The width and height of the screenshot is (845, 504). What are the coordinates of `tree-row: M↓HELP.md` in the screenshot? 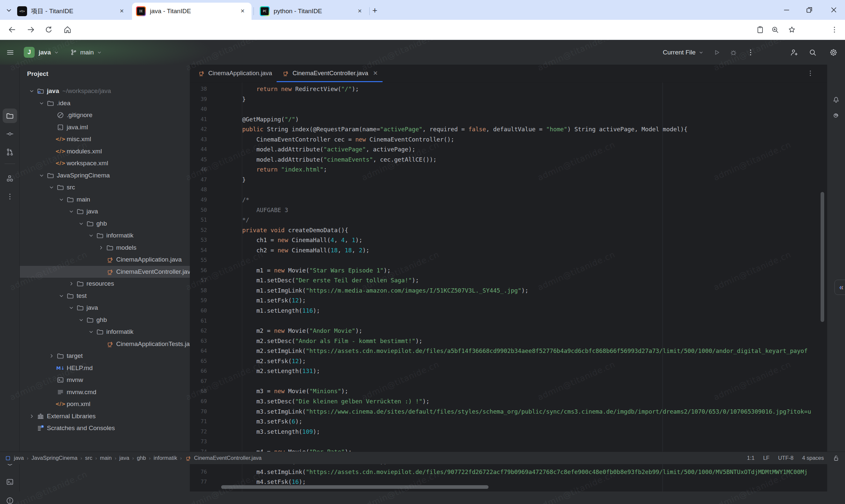 It's located at (105, 368).